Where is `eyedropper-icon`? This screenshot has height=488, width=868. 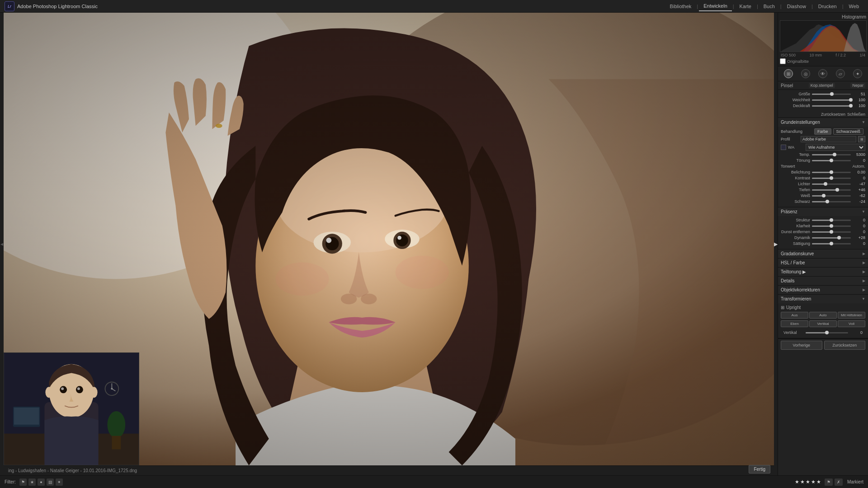 eyedropper-icon is located at coordinates (783, 147).